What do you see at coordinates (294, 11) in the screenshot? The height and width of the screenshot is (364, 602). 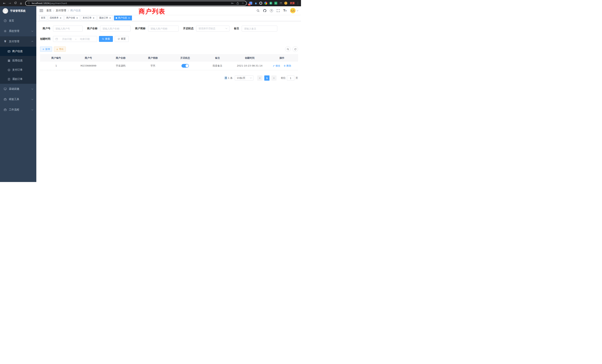 I see `user-menu` at bounding box center [294, 11].